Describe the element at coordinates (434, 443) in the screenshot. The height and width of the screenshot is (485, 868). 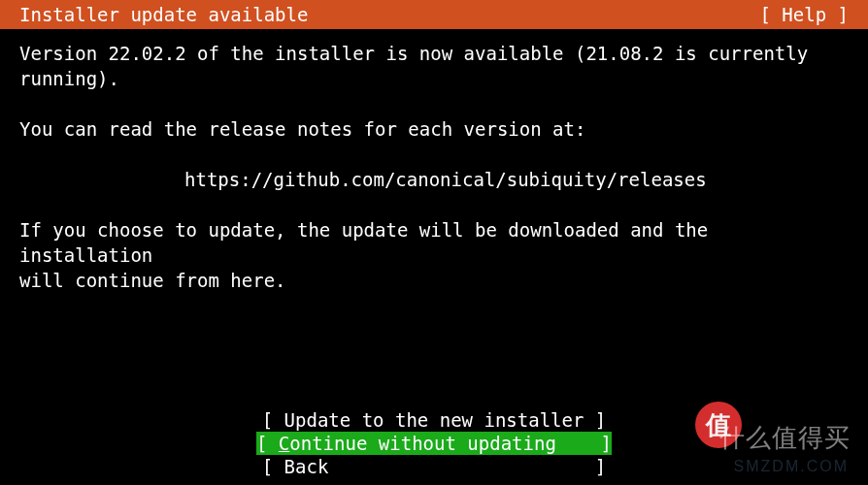
I see `continue-button: [ Continue without updating ]` at that location.